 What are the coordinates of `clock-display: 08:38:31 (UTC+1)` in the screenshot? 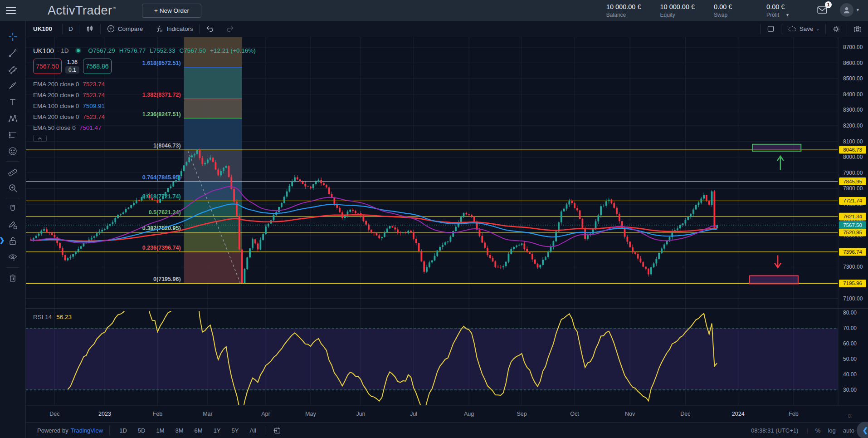 It's located at (775, 430).